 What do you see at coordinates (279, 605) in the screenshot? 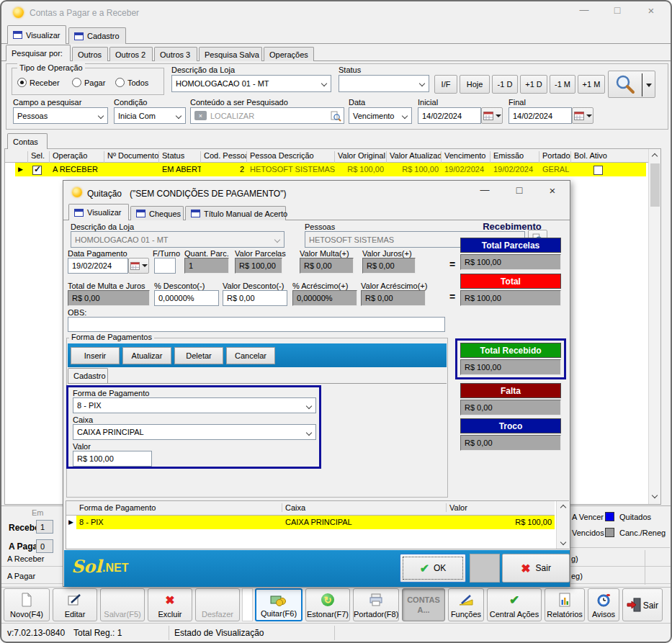
I see `quitar-button: Quitar(F6)` at bounding box center [279, 605].